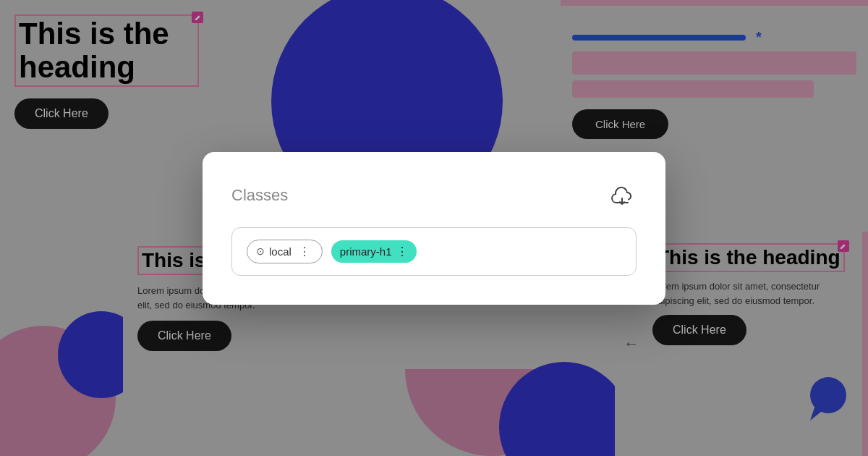 This screenshot has width=868, height=456. Describe the element at coordinates (305, 252) in the screenshot. I see `local-tag-dots-menu: ⋮` at that location.